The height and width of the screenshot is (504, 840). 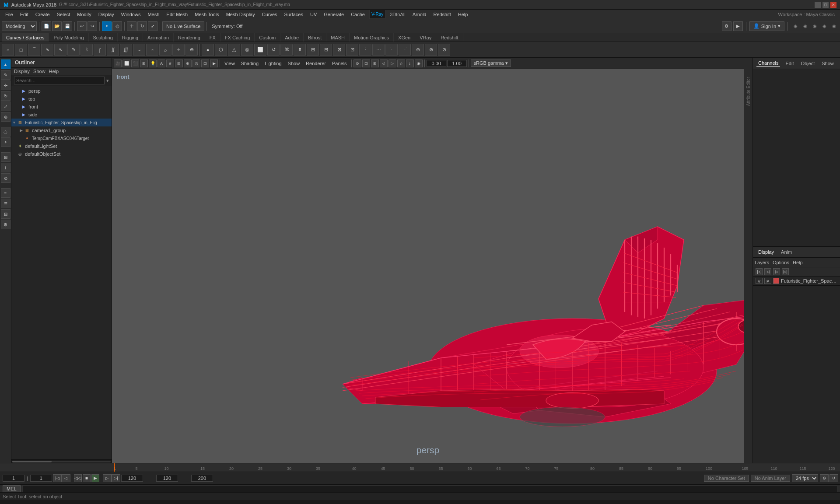 I want to click on menu-create: Create, so click(x=43, y=14).